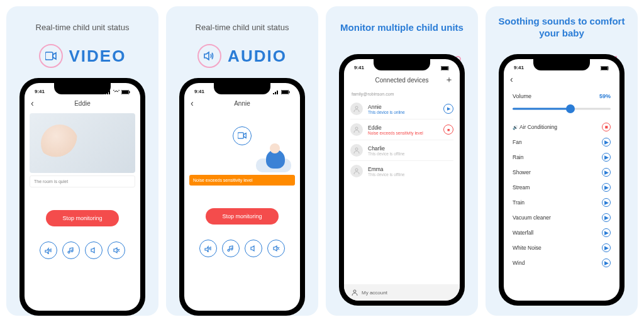 The height and width of the screenshot is (322, 644). Describe the element at coordinates (355, 292) in the screenshot. I see `person-icon` at that location.